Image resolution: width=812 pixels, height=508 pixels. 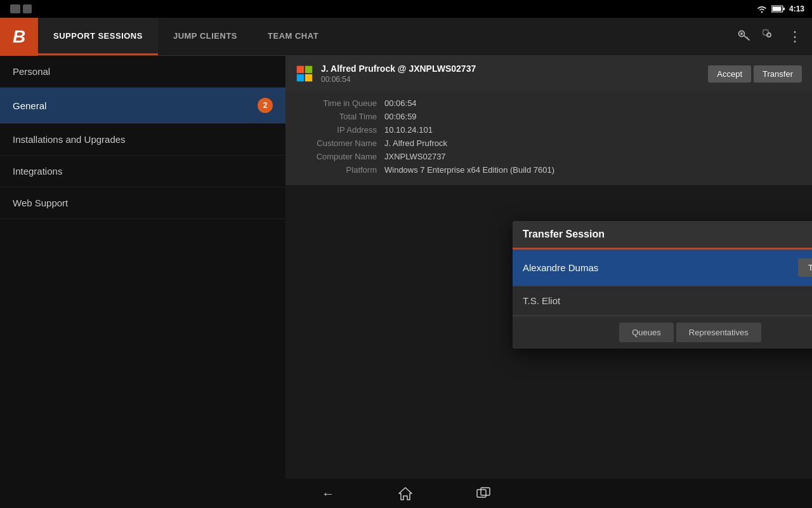 I want to click on sidebar-item-web-support: Web Support, so click(x=143, y=203).